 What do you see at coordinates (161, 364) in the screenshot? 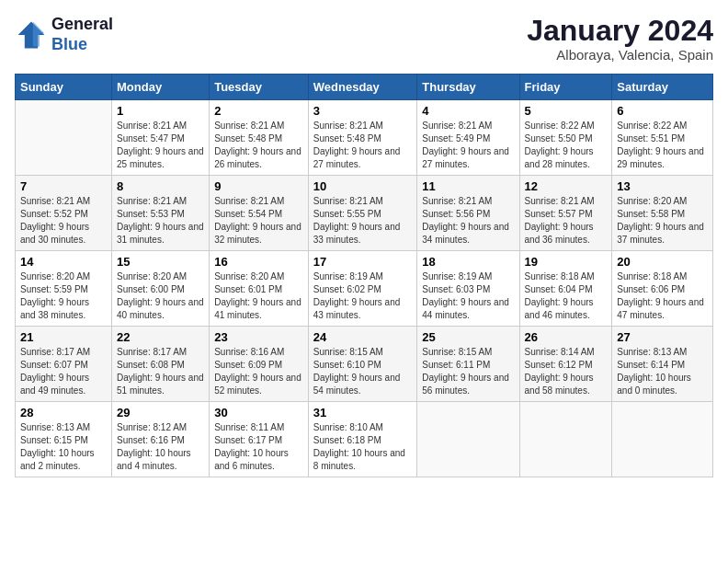
I see `calendar-cell: 22Sunrise: 8:17 AMSunset: 6:08 PMDayligh…` at bounding box center [161, 364].